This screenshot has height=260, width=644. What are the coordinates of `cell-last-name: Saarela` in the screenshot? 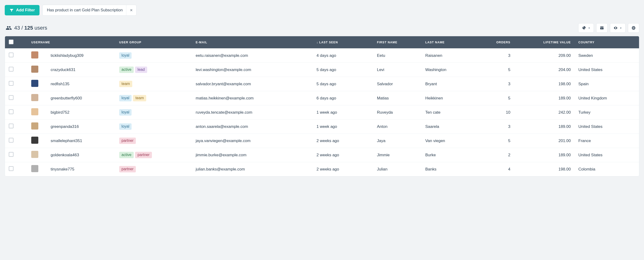 It's located at (448, 127).